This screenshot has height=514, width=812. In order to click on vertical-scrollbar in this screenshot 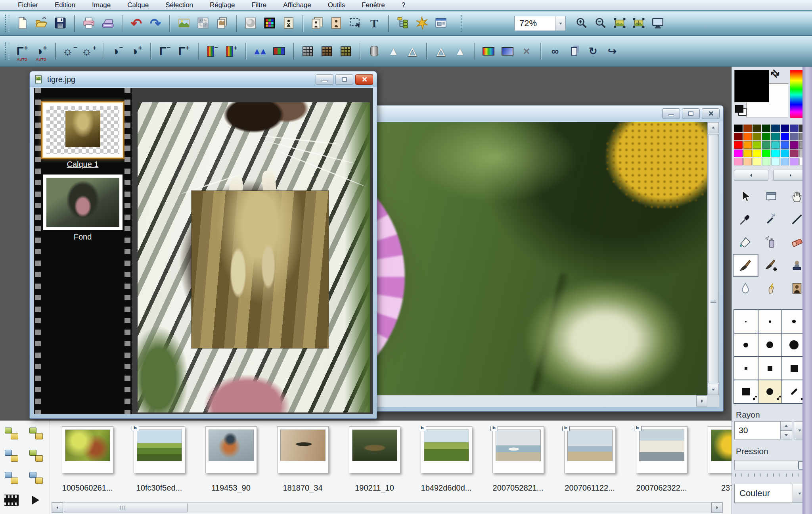, I will do `click(713, 259)`.